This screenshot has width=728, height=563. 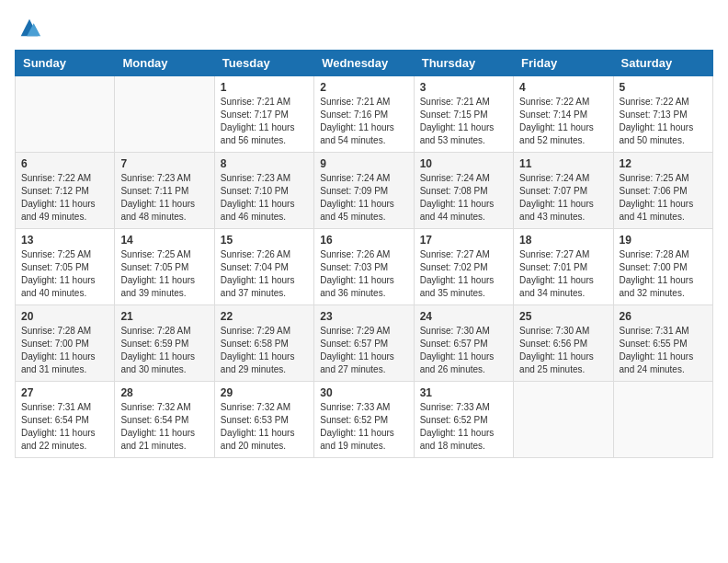 What do you see at coordinates (64, 316) in the screenshot?
I see `day-number: 20` at bounding box center [64, 316].